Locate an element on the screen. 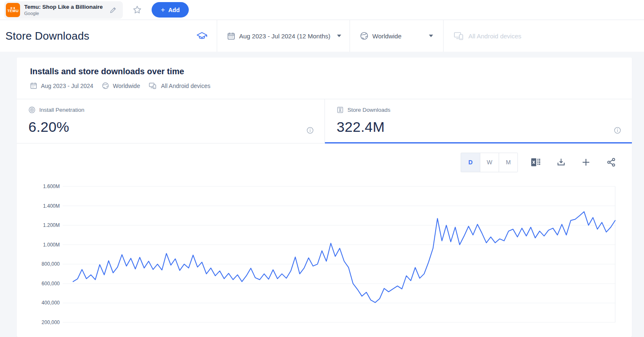 This screenshot has height=337, width=644. add-app-button: + Add is located at coordinates (170, 10).